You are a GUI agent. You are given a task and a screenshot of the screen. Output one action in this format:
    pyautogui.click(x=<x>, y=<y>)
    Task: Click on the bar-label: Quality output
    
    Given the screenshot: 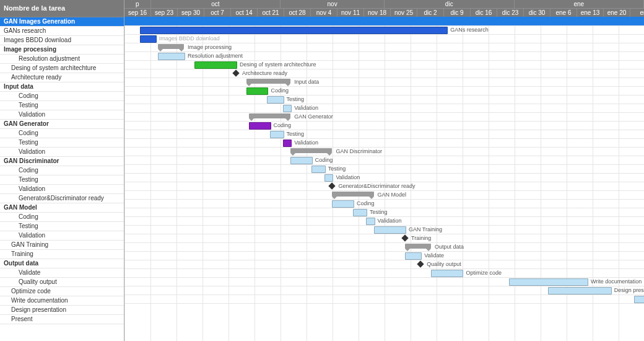 What is the action you would take?
    pyautogui.click(x=444, y=264)
    